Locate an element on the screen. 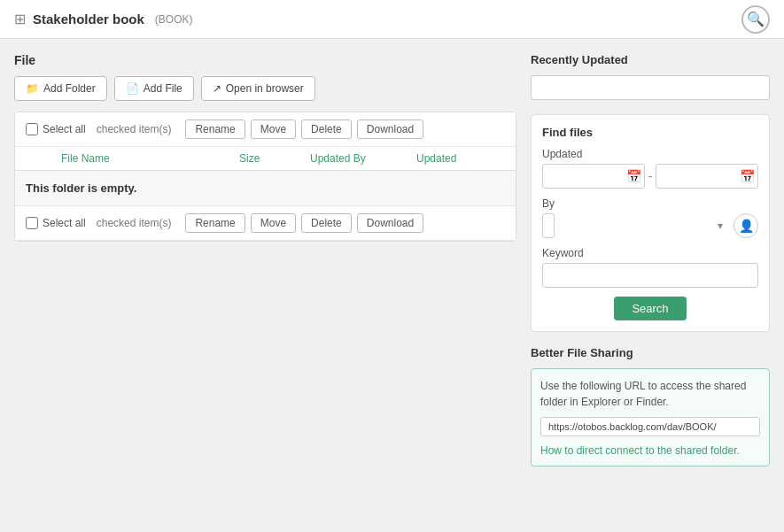 The width and height of the screenshot is (784, 532). checked-count-top: checked item(s) is located at coordinates (135, 129).